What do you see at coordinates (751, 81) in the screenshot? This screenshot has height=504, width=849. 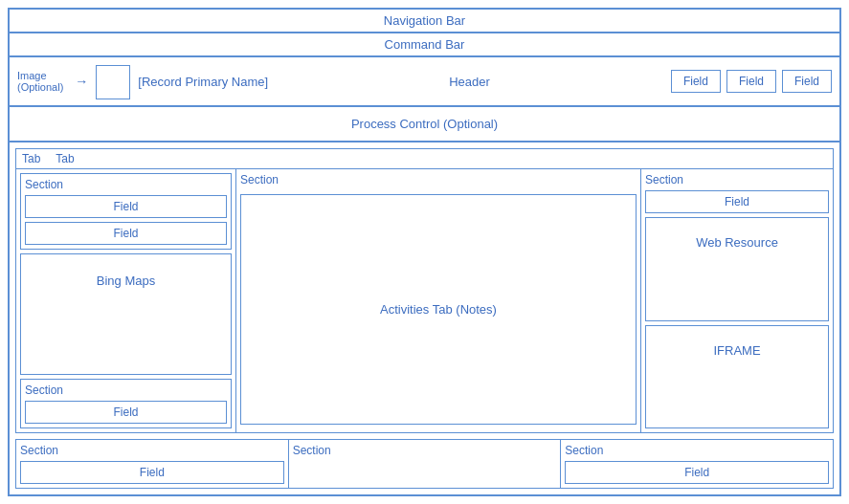 I see `header-fields: Field Field Field` at bounding box center [751, 81].